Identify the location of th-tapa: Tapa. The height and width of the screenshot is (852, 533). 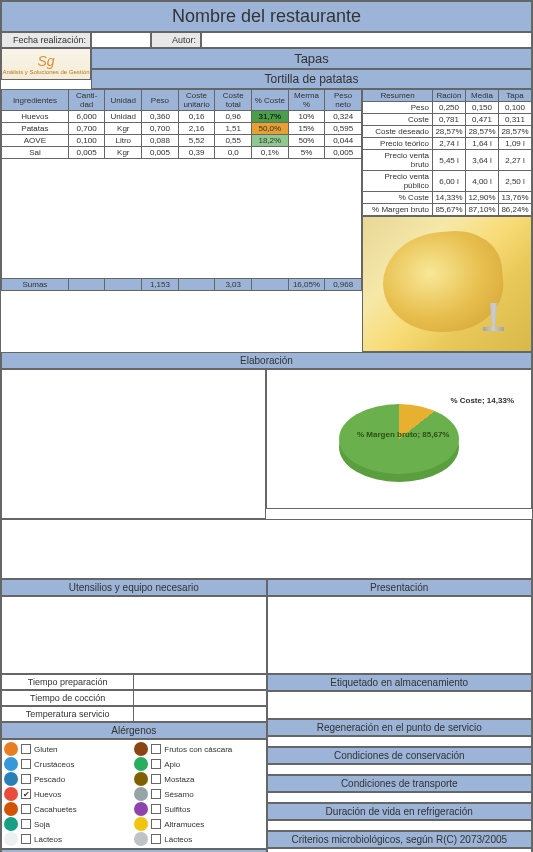
(516, 96).